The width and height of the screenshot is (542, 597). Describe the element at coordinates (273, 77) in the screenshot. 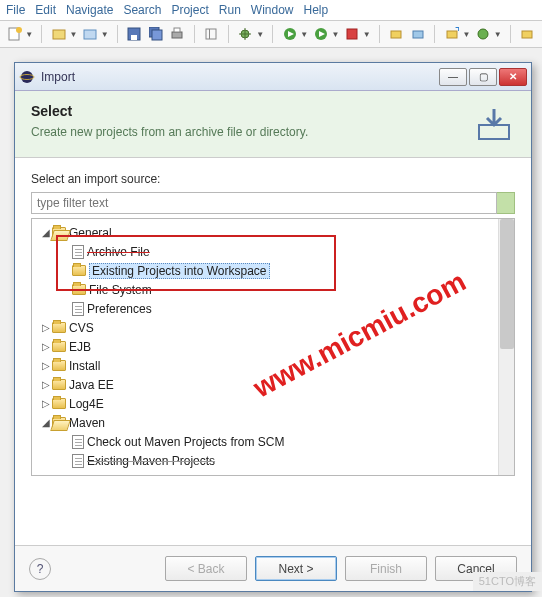

I see `dialog-titlebar: Import — ▢ ✕` at that location.